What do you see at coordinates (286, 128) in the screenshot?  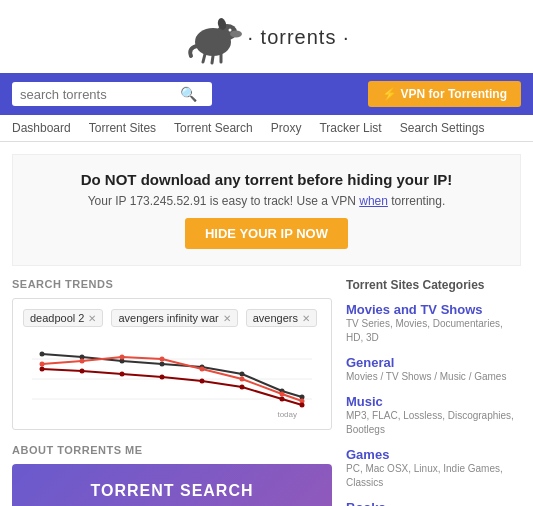 I see `nav-proxy: Proxy` at bounding box center [286, 128].